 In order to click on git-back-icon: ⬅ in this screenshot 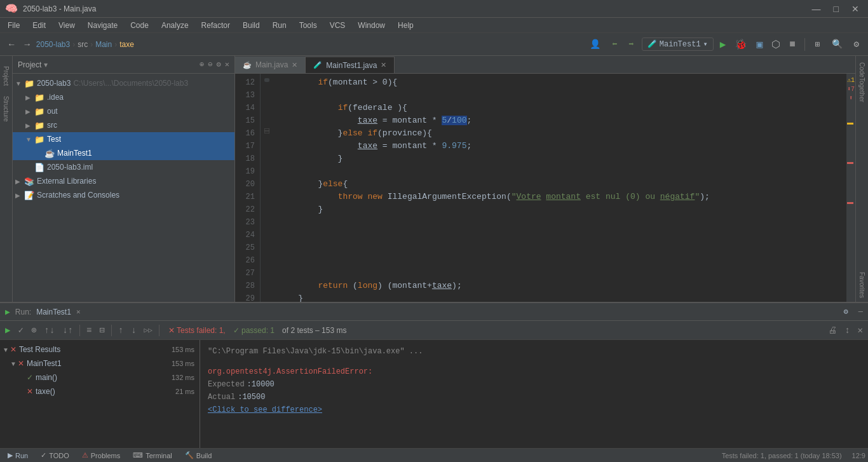, I will do `click(614, 44)`.